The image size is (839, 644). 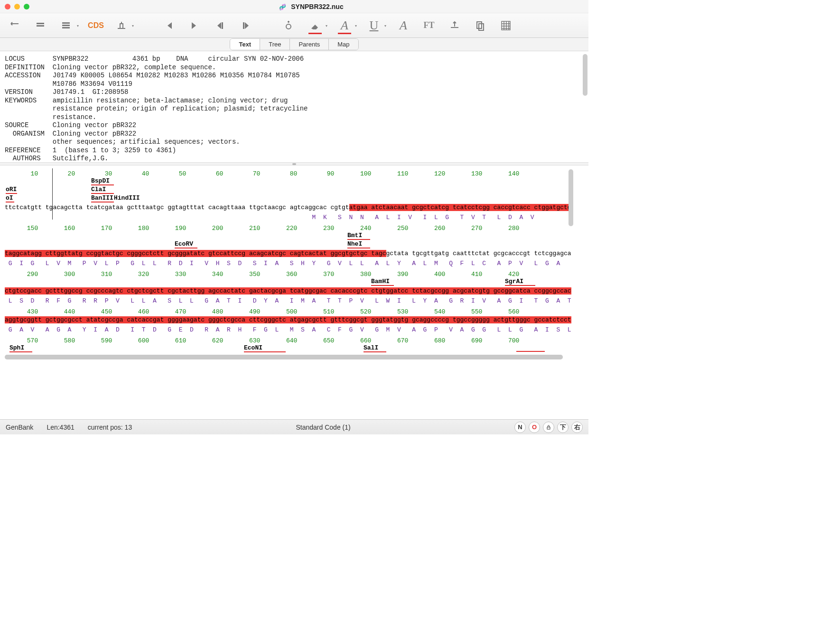 What do you see at coordinates (41, 26) in the screenshot?
I see `layers-icon` at bounding box center [41, 26].